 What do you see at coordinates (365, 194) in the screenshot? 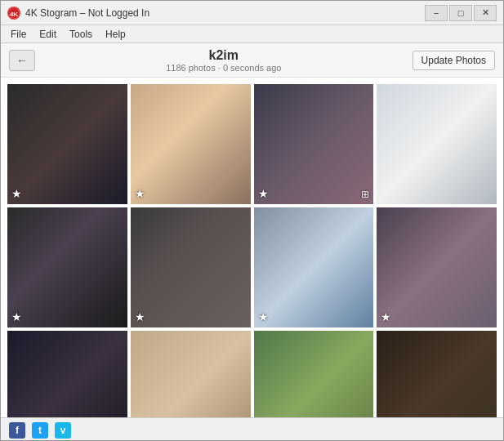
I see `album-icon: ⊞` at bounding box center [365, 194].